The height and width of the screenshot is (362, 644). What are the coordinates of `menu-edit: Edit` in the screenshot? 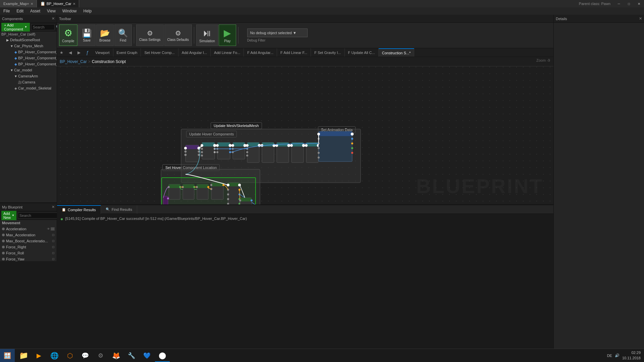 It's located at (20, 11).